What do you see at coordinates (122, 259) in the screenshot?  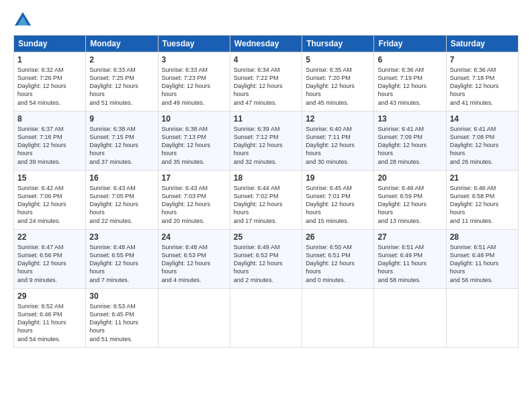 I see `calendar-cell: 23 Sunrise: 6:48 AM Sunset: 6:55 PM Dayl…` at bounding box center [122, 259].